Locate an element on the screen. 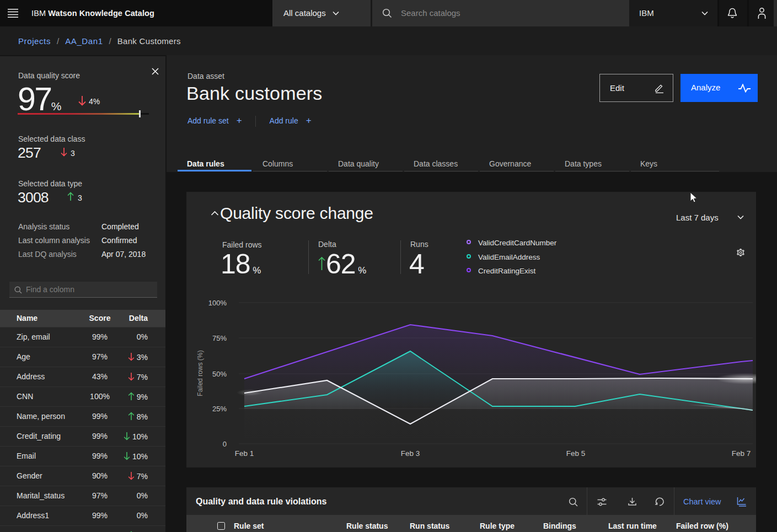  svg-text: Feb 5 is located at coordinates (576, 453).